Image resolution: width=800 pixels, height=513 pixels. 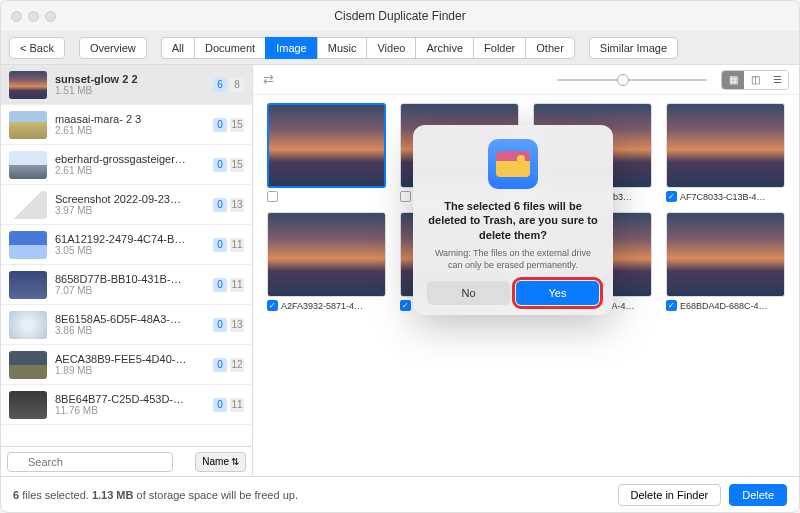 What do you see at coordinates (444, 48) in the screenshot?
I see `tab-archive: Archive` at bounding box center [444, 48].